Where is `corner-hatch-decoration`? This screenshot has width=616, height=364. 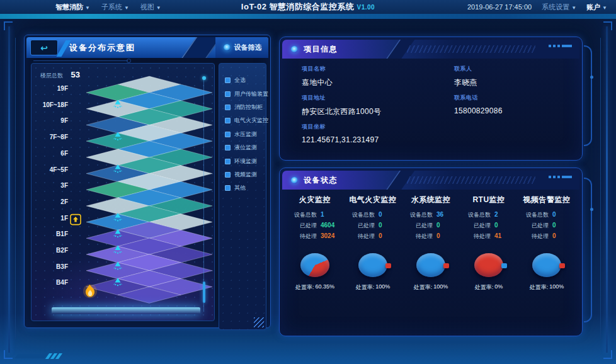
corner-hatch-decoration is located at coordinates (259, 322).